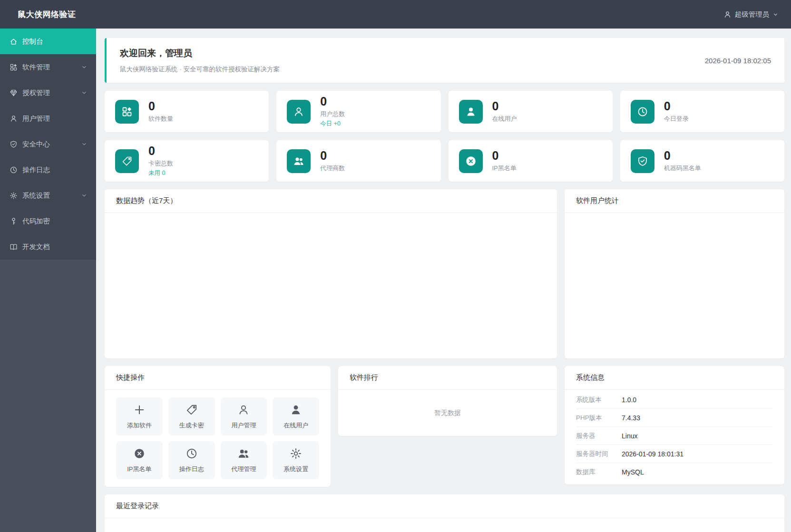  I want to click on sidebar-item-settings: 系统设置, so click(48, 195).